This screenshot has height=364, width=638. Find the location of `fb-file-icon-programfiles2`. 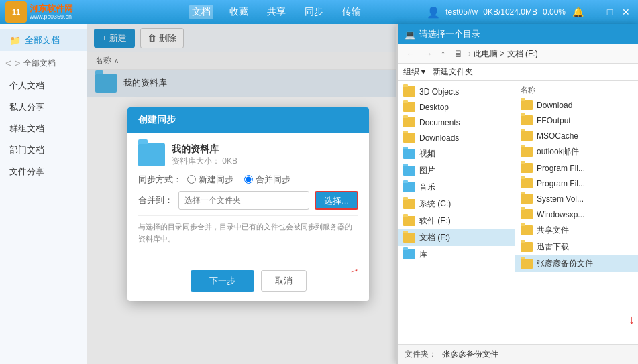

fb-file-icon-programfiles2 is located at coordinates (527, 184).